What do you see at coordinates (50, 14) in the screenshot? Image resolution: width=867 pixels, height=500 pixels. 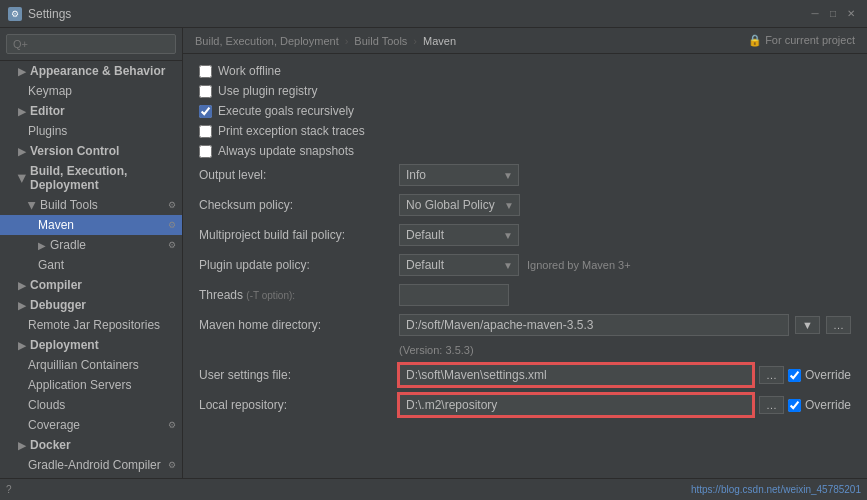 I see `window-title: Settings` at bounding box center [50, 14].